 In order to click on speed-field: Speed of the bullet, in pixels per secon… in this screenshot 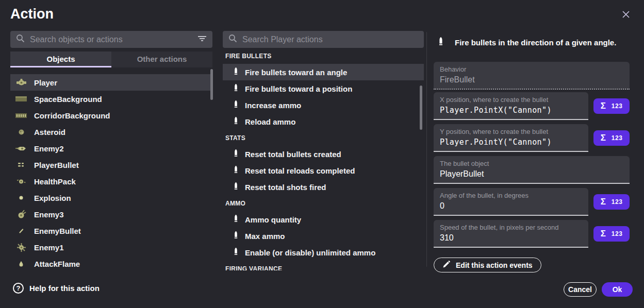, I will do `click(511, 234)`.